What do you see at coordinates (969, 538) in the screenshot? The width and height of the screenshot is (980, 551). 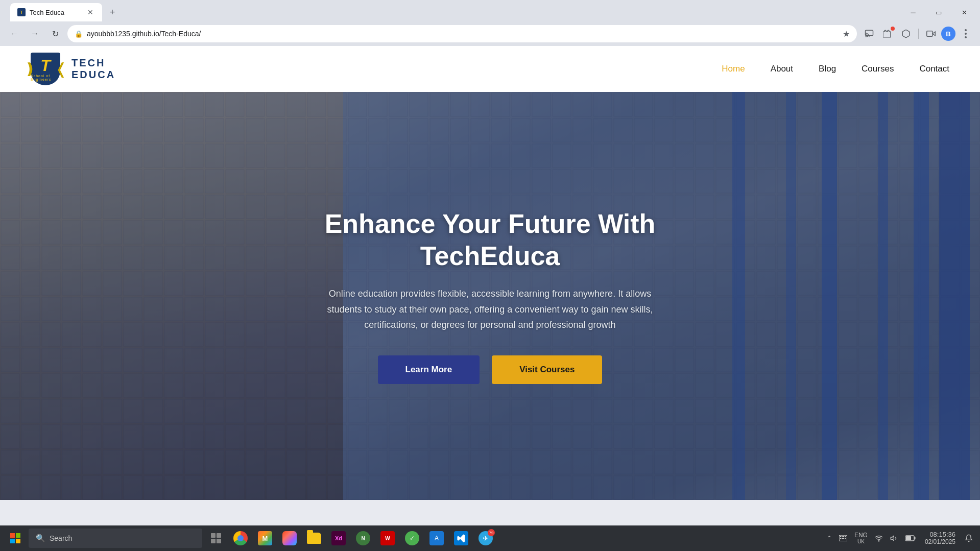 I see `notification-button` at bounding box center [969, 538].